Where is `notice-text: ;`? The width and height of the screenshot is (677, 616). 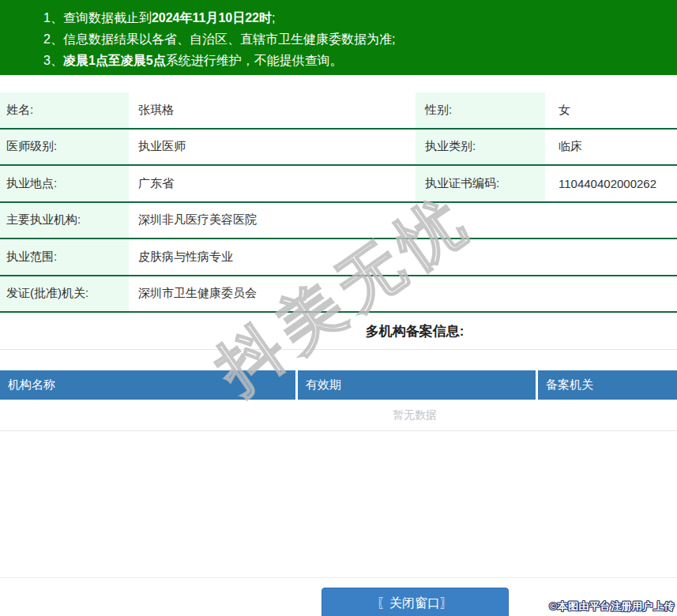 notice-text: ; is located at coordinates (273, 17).